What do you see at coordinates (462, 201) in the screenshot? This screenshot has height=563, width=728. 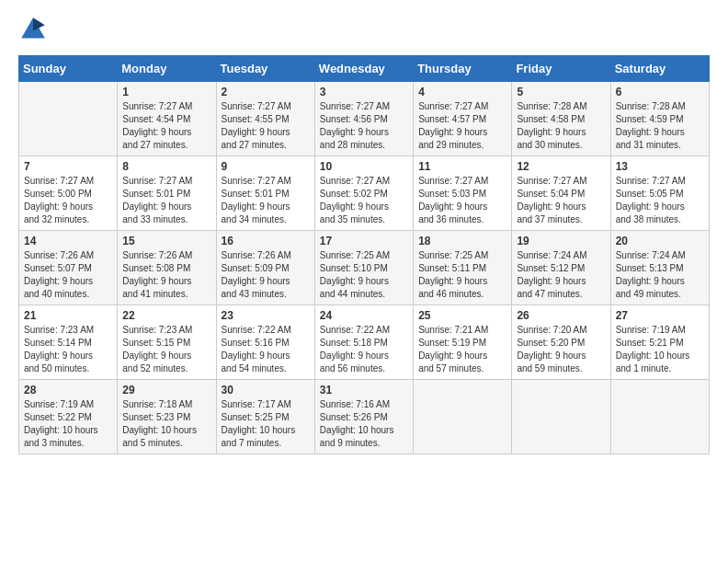 I see `day-info: Sunrise: 7:27 AM Sunset: 5:03 PM Dayligh…` at bounding box center [462, 201].